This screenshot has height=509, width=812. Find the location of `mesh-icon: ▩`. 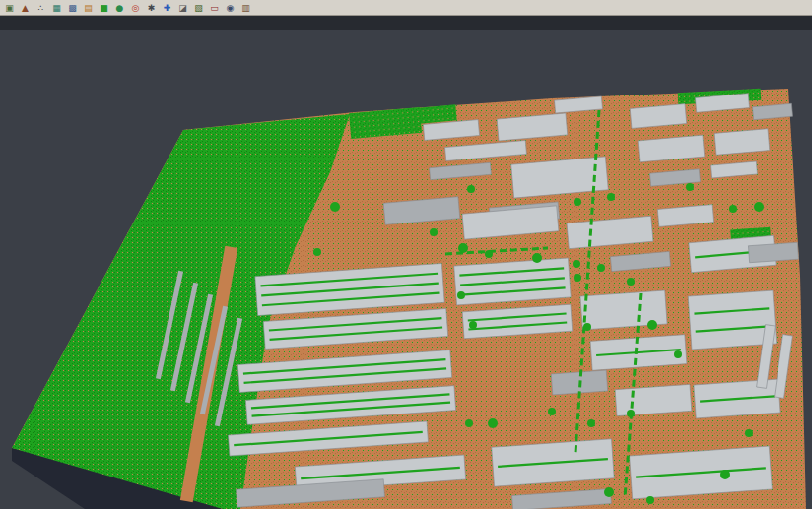

mesh-icon: ▩ is located at coordinates (73, 8).